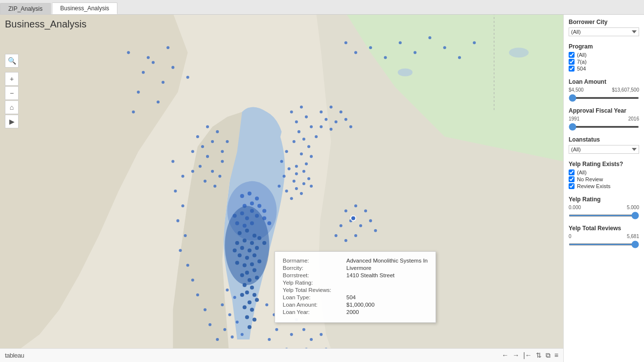 The height and width of the screenshot is (362, 644). What do you see at coordinates (539, 356) in the screenshot?
I see `sort-icon: ⇅` at bounding box center [539, 356].